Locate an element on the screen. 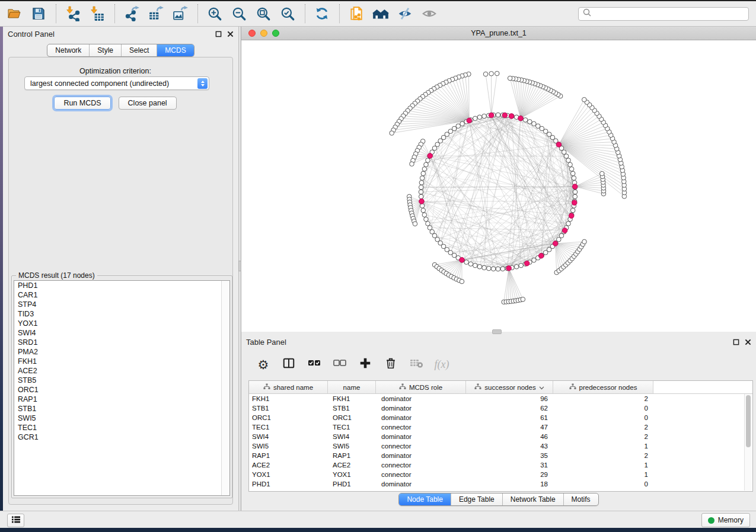 The width and height of the screenshot is (756, 532). table-cell-shared-name: RAP1 is located at coordinates (288, 456).